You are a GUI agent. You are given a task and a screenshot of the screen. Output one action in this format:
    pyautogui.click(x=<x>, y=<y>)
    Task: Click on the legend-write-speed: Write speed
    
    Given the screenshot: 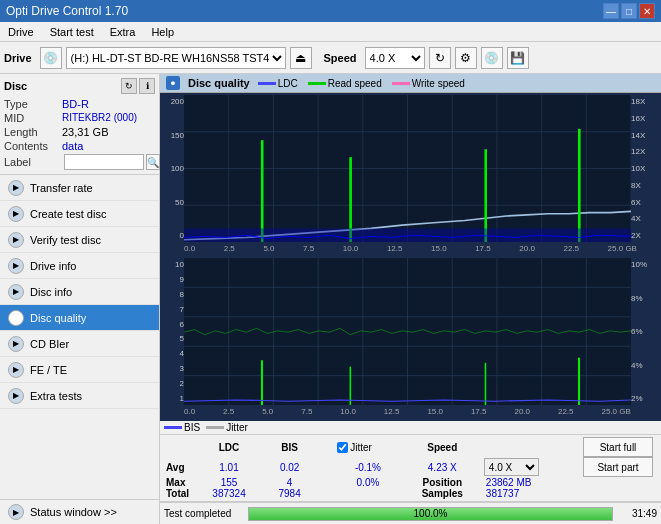 What is the action you would take?
    pyautogui.click(x=438, y=84)
    